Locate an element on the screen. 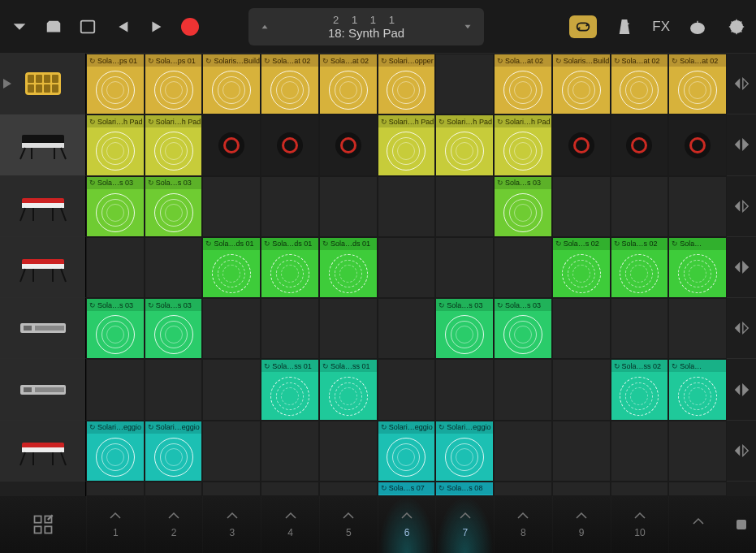  cell-r2-c9 is located at coordinates (581, 145).